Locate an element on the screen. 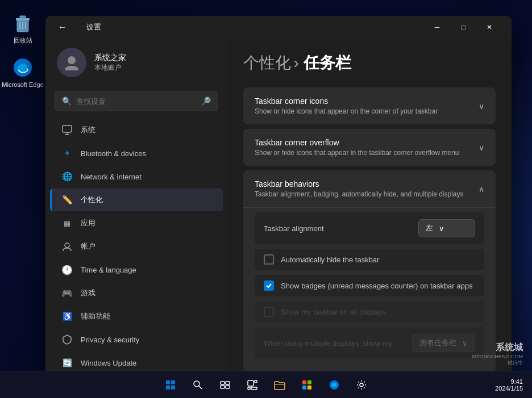 The width and height of the screenshot is (532, 398). multiple-displays-row: When using multiple displays, show my 所有… is located at coordinates (369, 343).